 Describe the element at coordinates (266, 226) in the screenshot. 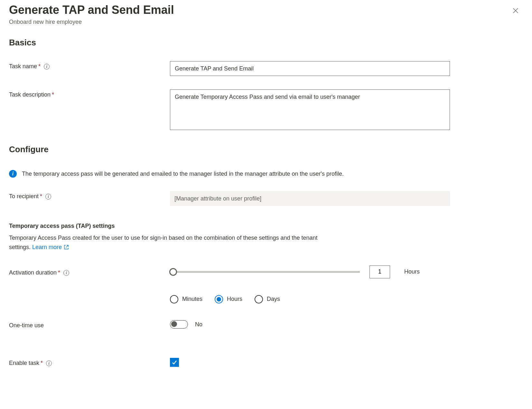

I see `tap-settings-heading: Temporary access pass (TAP) settings` at that location.